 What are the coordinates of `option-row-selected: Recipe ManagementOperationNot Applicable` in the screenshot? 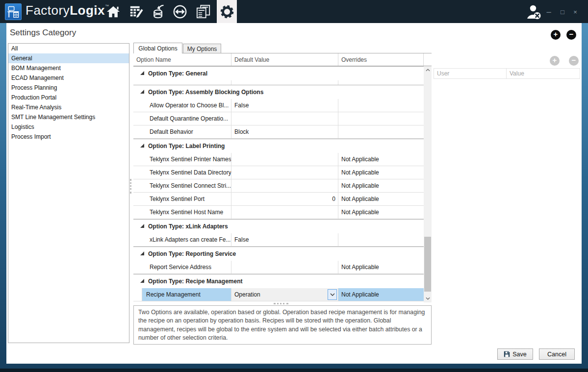 It's located at (279, 295).